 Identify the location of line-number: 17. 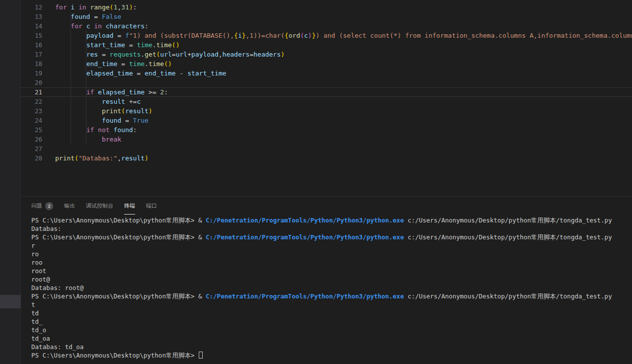
(32, 55).